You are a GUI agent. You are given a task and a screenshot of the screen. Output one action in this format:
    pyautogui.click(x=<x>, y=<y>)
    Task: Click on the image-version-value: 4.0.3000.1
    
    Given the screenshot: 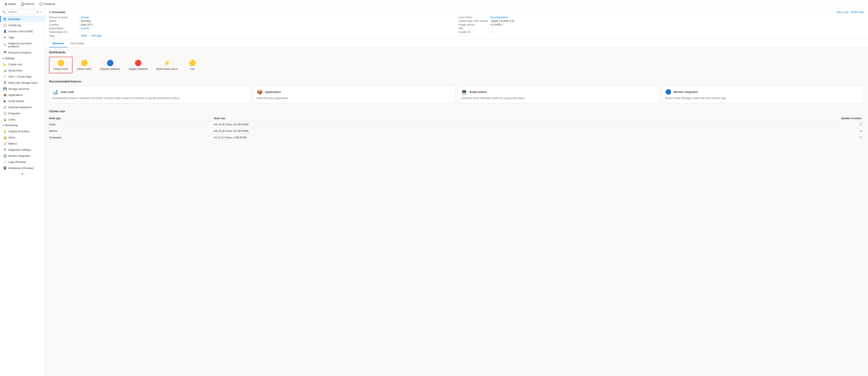 What is the action you would take?
    pyautogui.click(x=497, y=25)
    